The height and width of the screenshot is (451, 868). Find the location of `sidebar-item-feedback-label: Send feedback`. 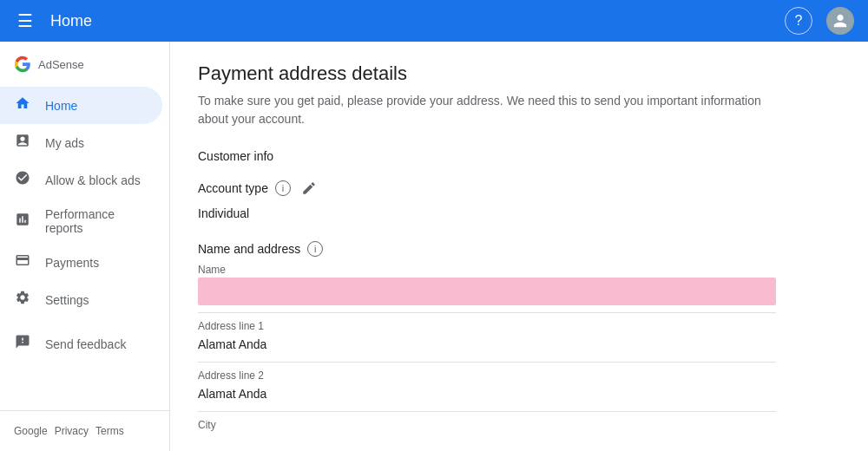

sidebar-item-feedback-label: Send feedback is located at coordinates (85, 344).